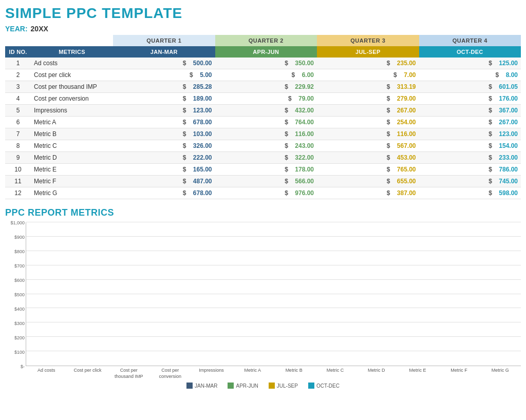 This screenshot has height=420, width=526. Describe the element at coordinates (72, 99) in the screenshot. I see `cell-metric: Cost per conversion` at that location.